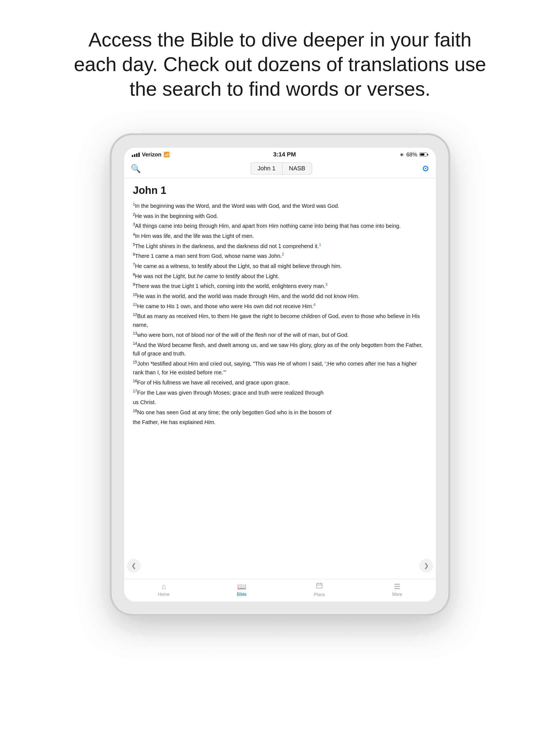 This screenshot has height=747, width=560. Describe the element at coordinates (320, 595) in the screenshot. I see `tab-plans-label: Plans` at that location.